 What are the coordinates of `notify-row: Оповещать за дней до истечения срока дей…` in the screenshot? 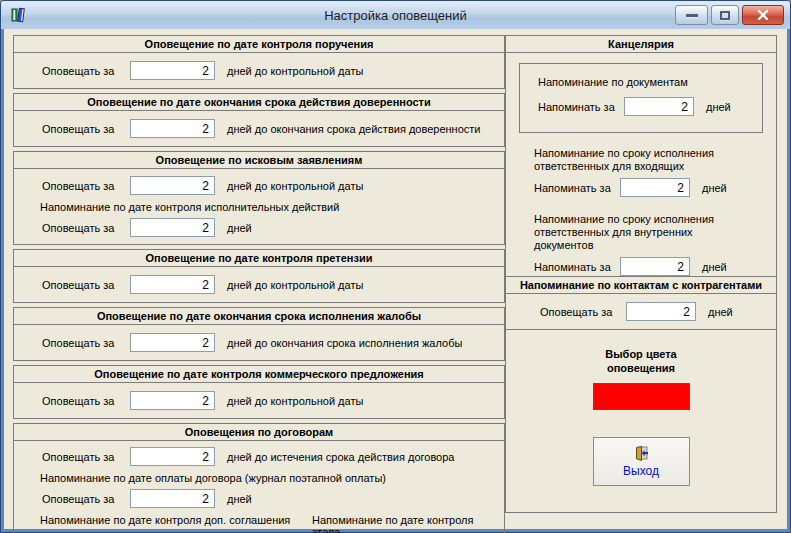 It's located at (259, 456).